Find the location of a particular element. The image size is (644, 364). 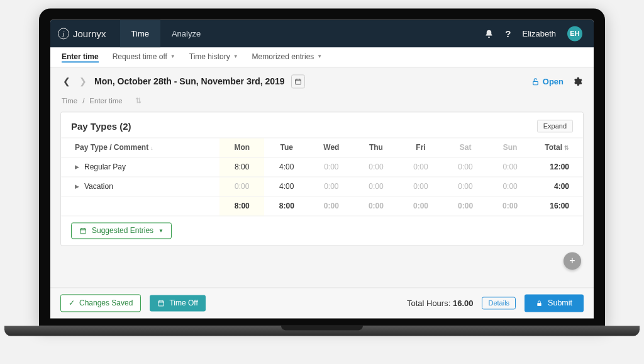

date-bar: ❮ ❯ Mon, October 28th - Sun, November 3r… is located at coordinates (322, 81).